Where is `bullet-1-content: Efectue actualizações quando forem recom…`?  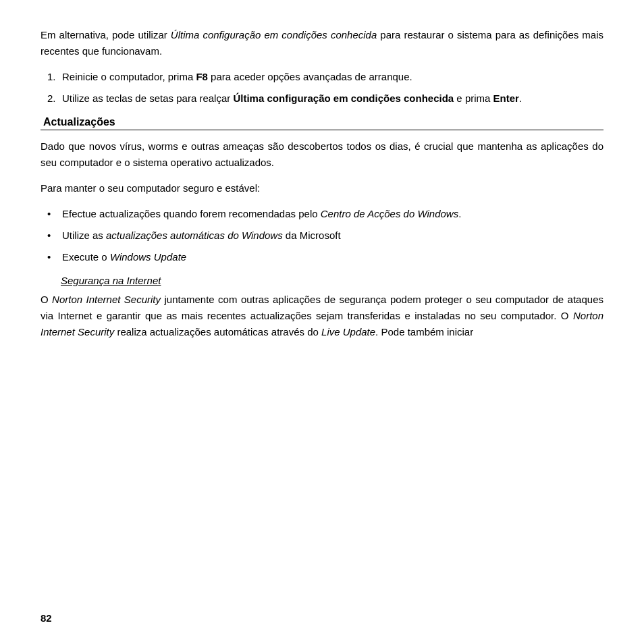 bullet-1-content: Efectue actualizações quando forem recom… is located at coordinates (333, 214).